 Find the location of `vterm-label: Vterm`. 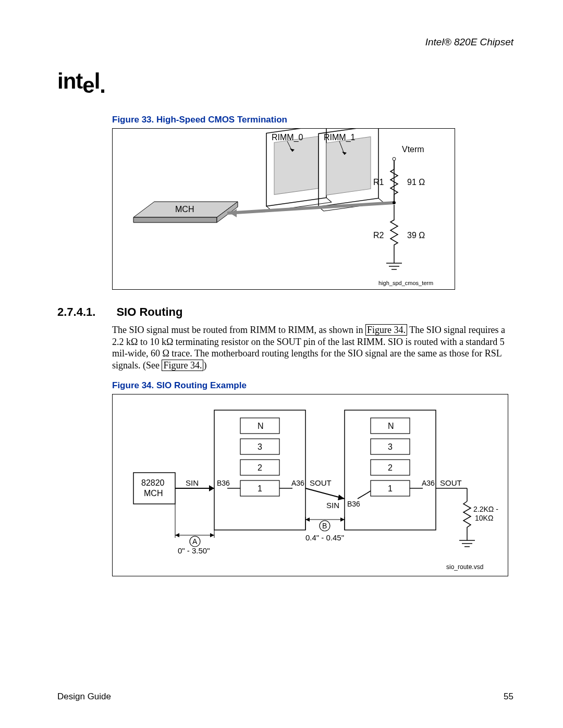

vterm-label: Vterm is located at coordinates (413, 149).